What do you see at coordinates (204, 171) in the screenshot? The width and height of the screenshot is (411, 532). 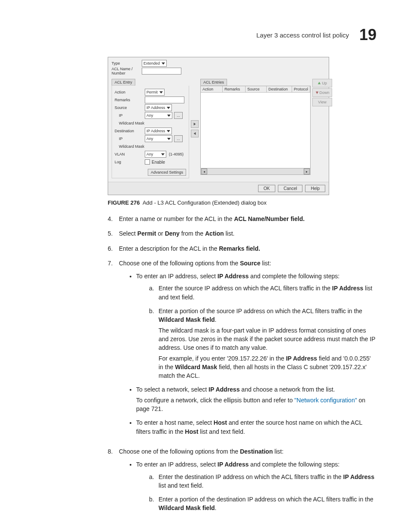 I see `scroll-left-icon: ◂` at bounding box center [204, 171].